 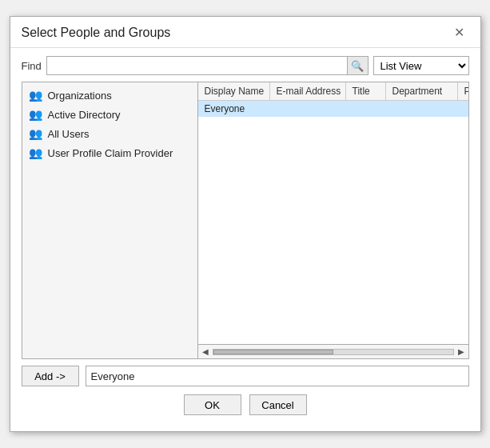 I want to click on search-icon-button: 🔍, so click(x=357, y=66).